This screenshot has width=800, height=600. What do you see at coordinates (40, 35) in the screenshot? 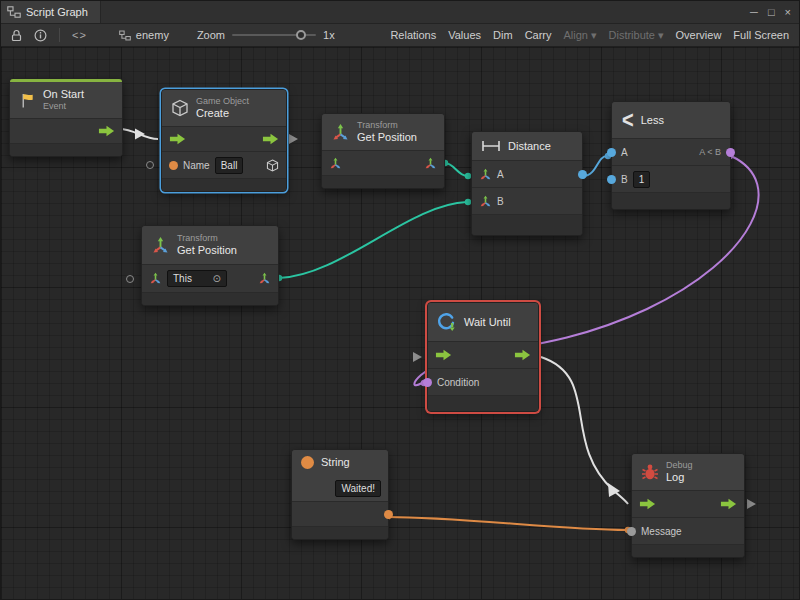
I see `inspect-button` at bounding box center [40, 35].